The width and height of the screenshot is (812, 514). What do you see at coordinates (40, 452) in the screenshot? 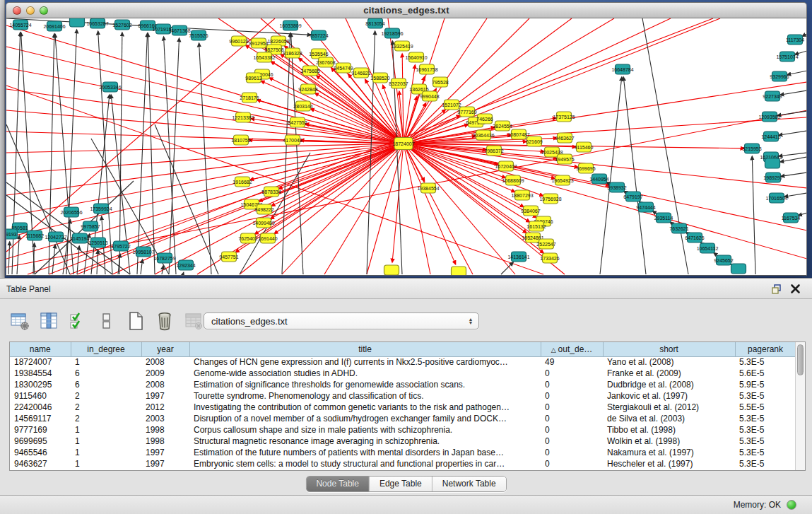
I see `table-cell: 9465546` at bounding box center [40, 452].